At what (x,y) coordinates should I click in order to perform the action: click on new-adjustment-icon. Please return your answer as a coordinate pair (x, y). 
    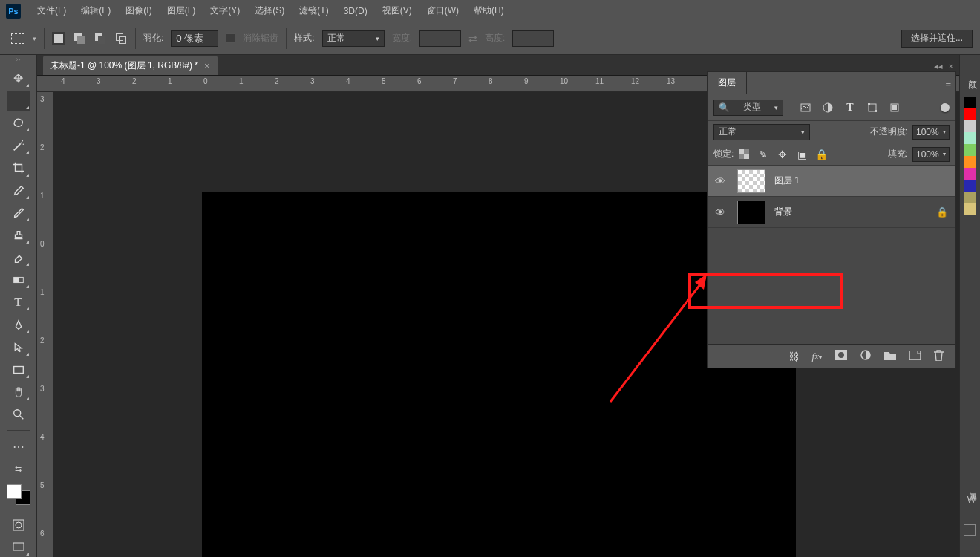
    Looking at the image, I should click on (866, 356).